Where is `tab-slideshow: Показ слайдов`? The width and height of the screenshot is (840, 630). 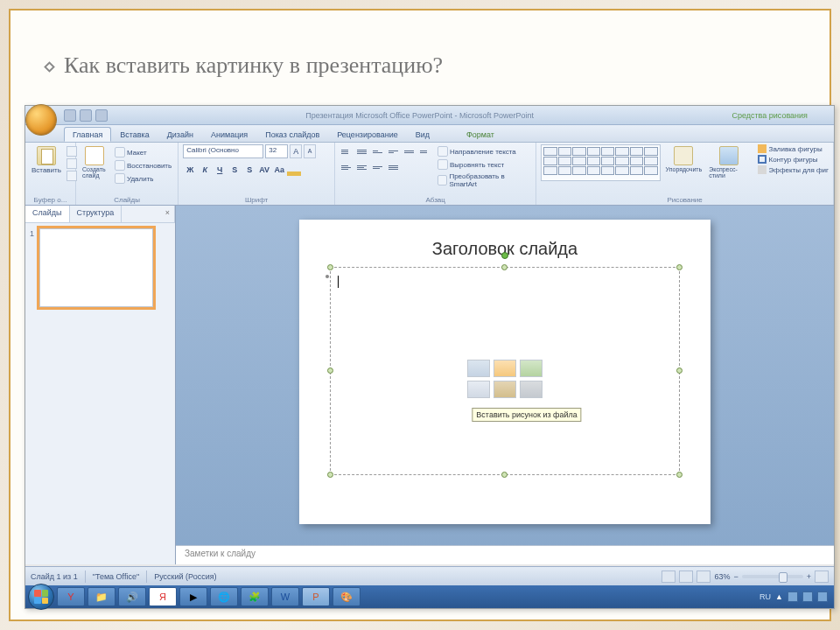 tab-slideshow: Показ слайдов is located at coordinates (292, 135).